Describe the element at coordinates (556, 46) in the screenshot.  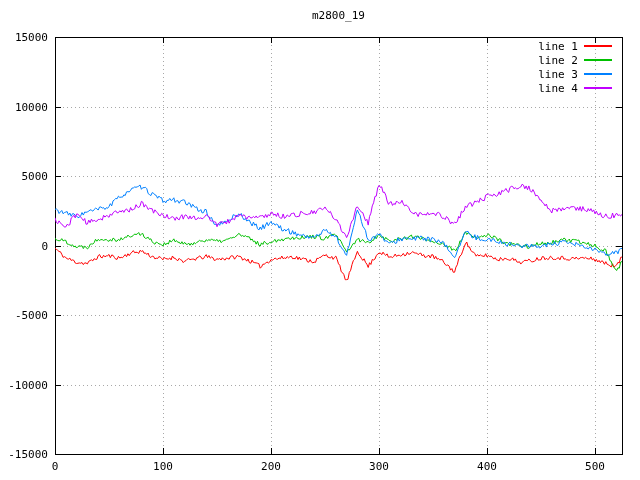
I see `legend-row: line 1` at that location.